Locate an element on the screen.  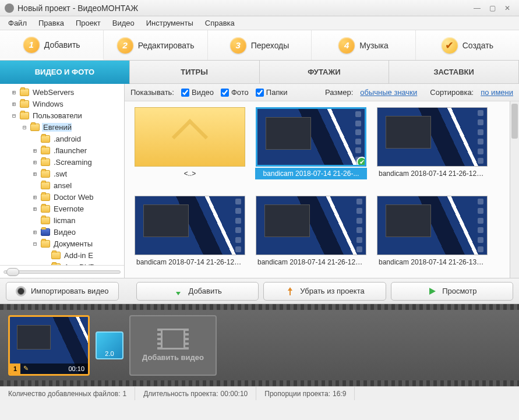
edit-clip-icon: ✎ is located at coordinates (26, 368).